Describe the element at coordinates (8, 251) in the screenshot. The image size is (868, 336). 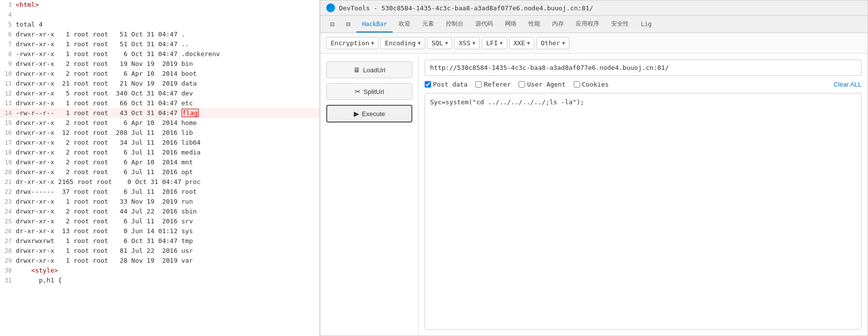
I see `line-number: 28` at that location.